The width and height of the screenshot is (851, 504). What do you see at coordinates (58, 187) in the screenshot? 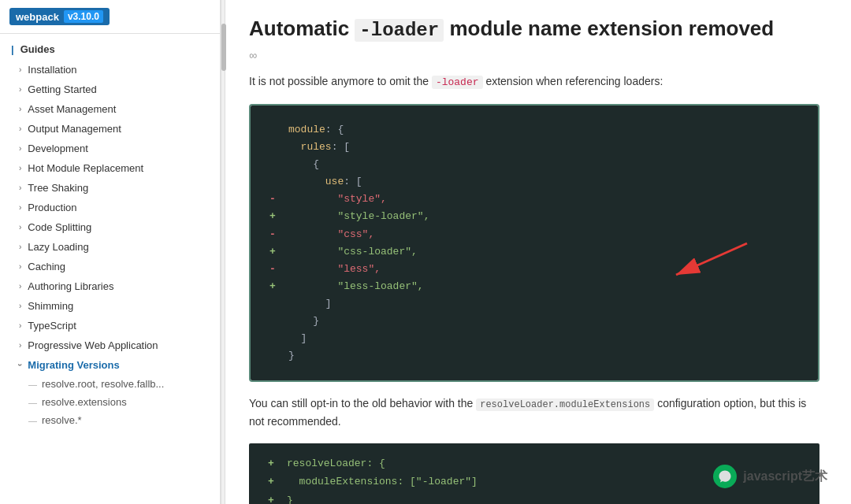
I see `sidebar-item-label: Tree Shaking` at bounding box center [58, 187].